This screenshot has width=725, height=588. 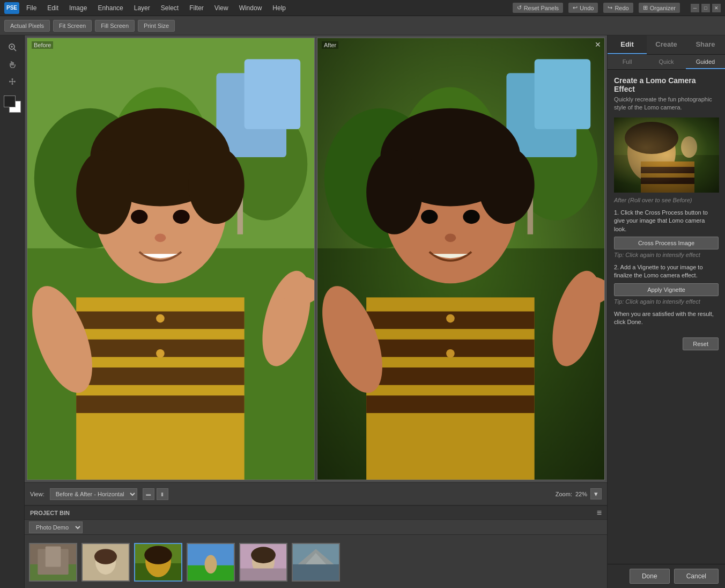 What do you see at coordinates (600, 513) in the screenshot?
I see `project-bin-menu-icon: ≡` at bounding box center [600, 513].